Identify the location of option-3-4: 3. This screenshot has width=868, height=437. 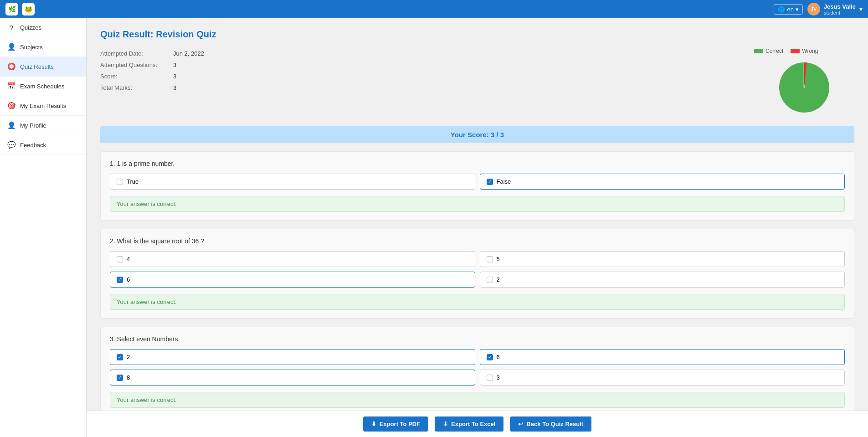
(663, 377).